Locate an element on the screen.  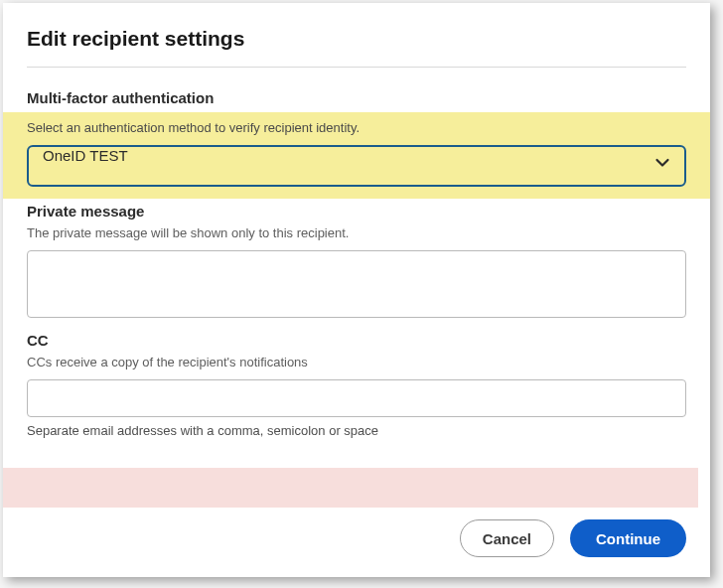
continue-button: Continue is located at coordinates (628, 538).